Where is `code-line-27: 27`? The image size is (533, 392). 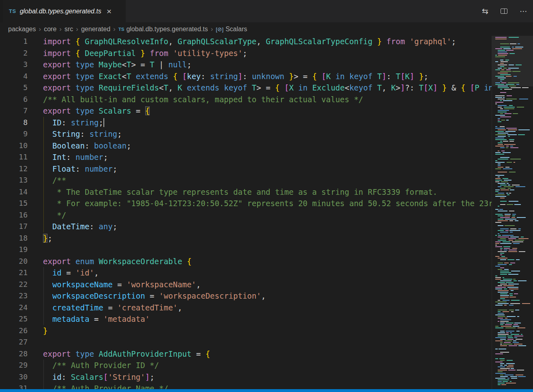 code-line-27: 27 is located at coordinates (246, 342).